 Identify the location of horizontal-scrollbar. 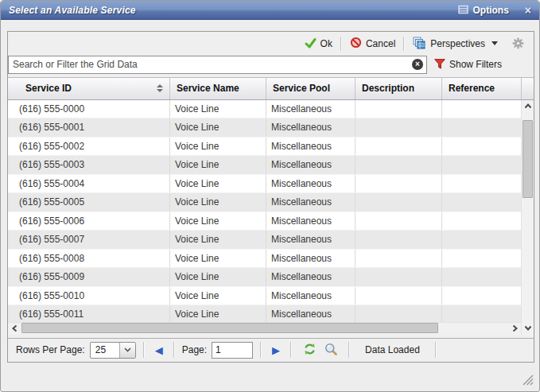
(264, 328).